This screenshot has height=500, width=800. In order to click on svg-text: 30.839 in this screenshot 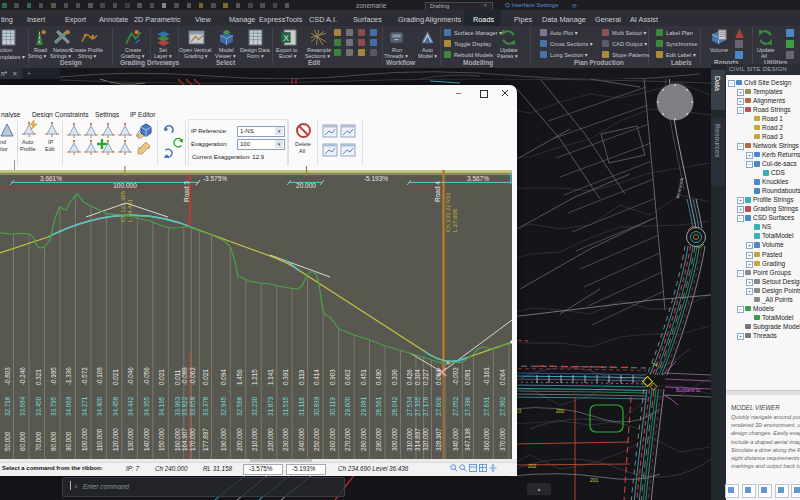, I will do `click(316, 406)`.